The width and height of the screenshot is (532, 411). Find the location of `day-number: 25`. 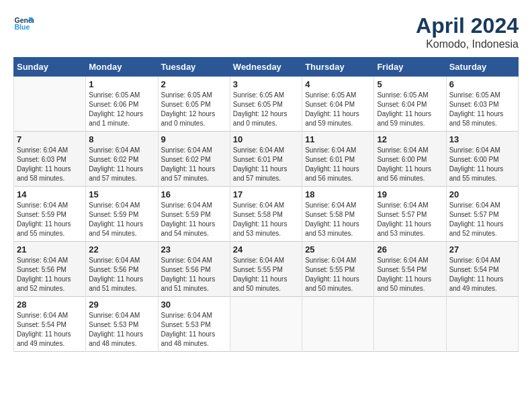

day-number: 25 is located at coordinates (338, 250).